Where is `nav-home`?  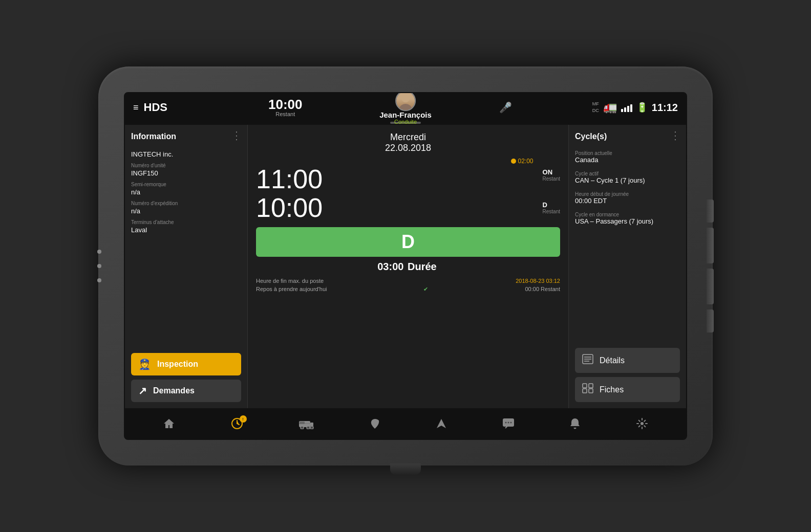 nav-home is located at coordinates (169, 424).